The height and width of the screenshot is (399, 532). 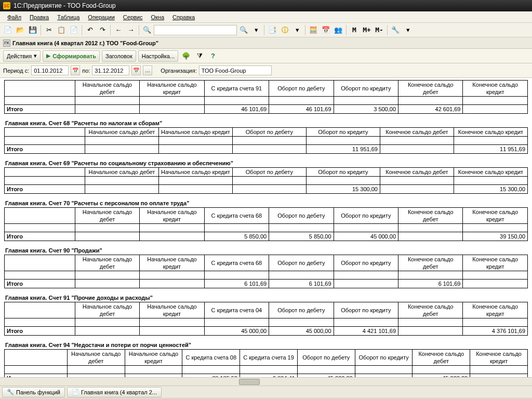 What do you see at coordinates (266, 381) in the screenshot?
I see `horizontal-scrollbar` at bounding box center [266, 381].